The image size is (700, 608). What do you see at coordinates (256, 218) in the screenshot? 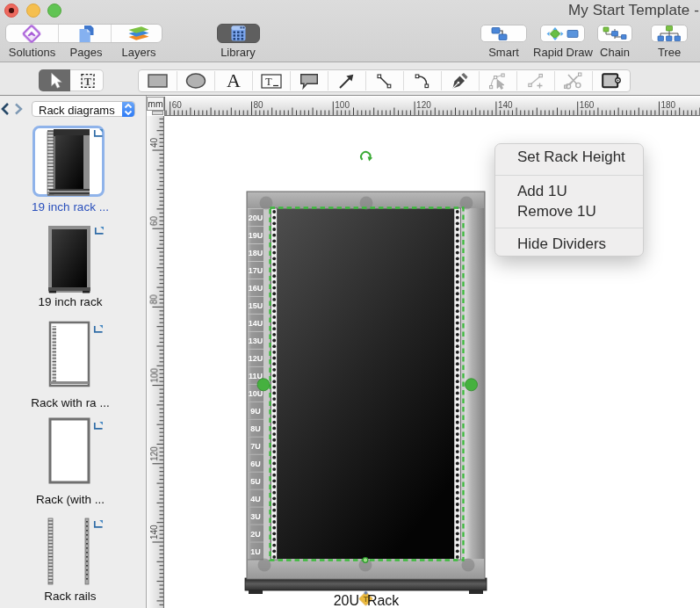
I see `svg-text: 20U` at bounding box center [256, 218].